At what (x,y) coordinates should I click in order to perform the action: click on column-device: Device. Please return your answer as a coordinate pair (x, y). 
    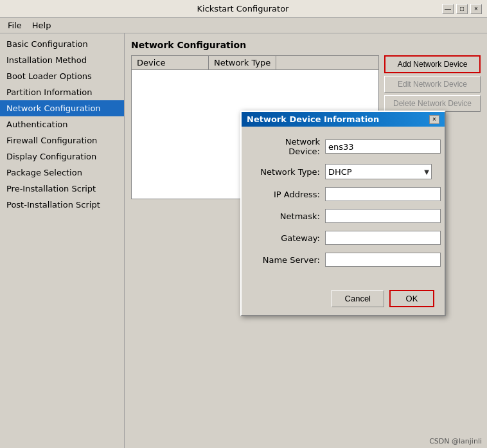
    Looking at the image, I should click on (170, 63).